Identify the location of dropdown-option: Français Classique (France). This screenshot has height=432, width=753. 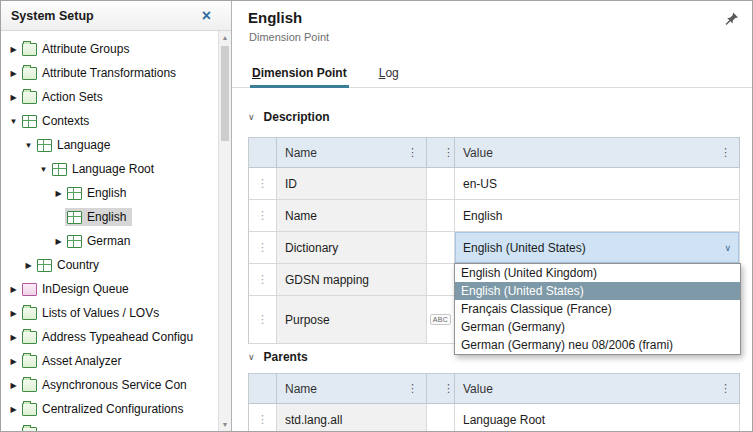
(598, 309).